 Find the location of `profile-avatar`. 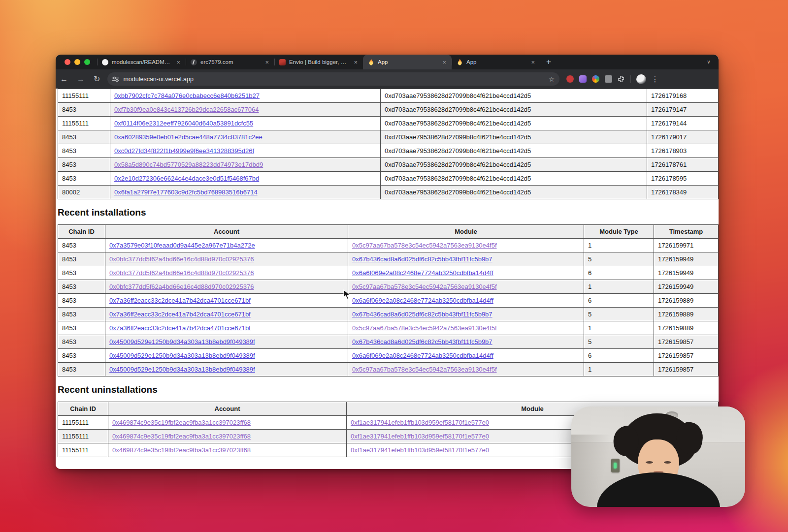

profile-avatar is located at coordinates (641, 79).